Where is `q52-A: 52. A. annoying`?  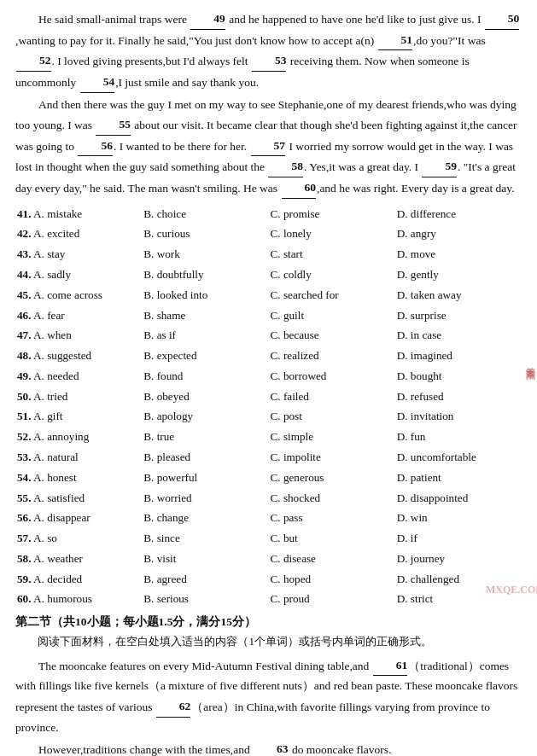 q52-A: 52. A. annoying is located at coordinates (79, 437).